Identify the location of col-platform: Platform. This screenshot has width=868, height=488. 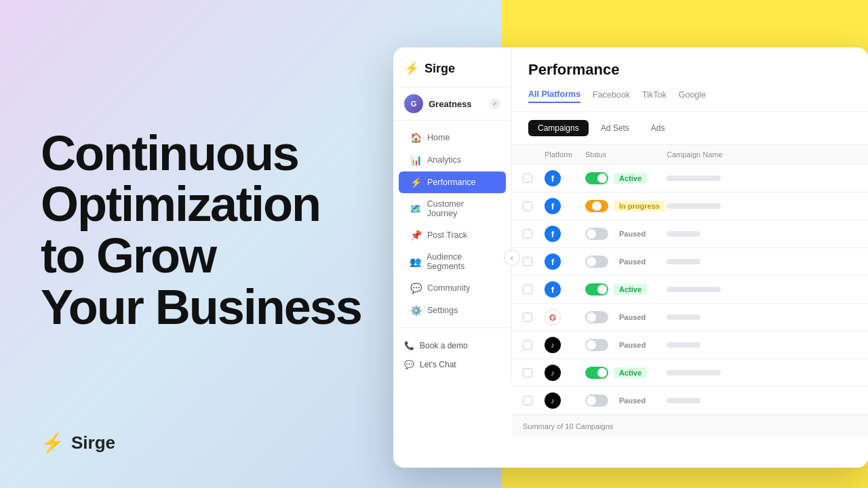
(565, 155).